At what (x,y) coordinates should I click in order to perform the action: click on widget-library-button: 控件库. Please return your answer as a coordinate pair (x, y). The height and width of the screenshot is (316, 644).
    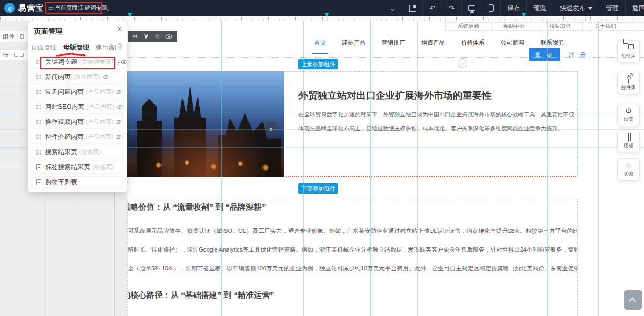
    Looking at the image, I should click on (628, 83).